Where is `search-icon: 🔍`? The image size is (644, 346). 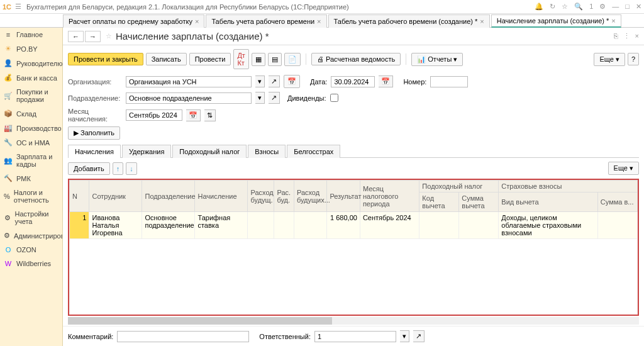
search-icon: 🔍 is located at coordinates (579, 6).